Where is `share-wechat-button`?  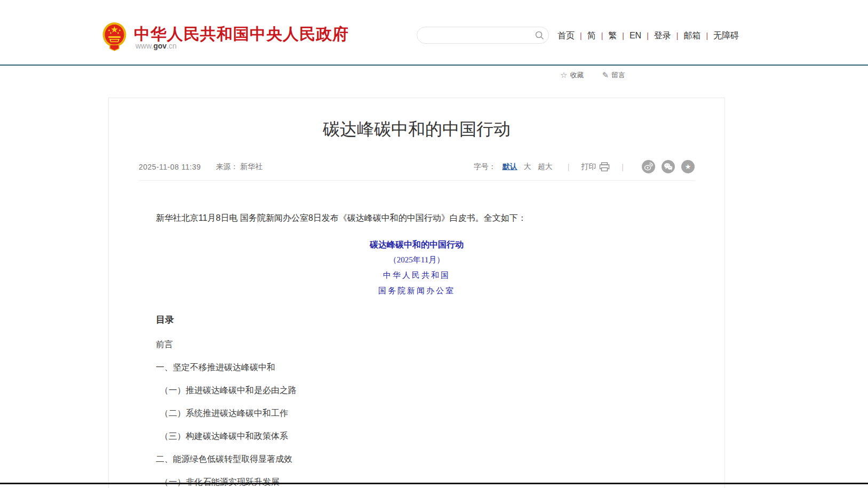 share-wechat-button is located at coordinates (668, 166).